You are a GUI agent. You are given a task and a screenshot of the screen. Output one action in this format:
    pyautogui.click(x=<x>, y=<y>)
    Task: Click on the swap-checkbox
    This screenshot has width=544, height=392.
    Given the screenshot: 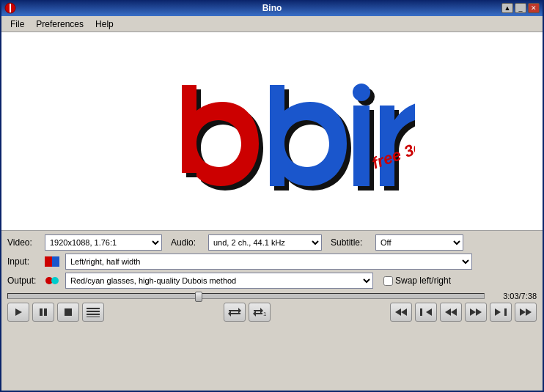 What is the action you would take?
    pyautogui.click(x=389, y=281)
    